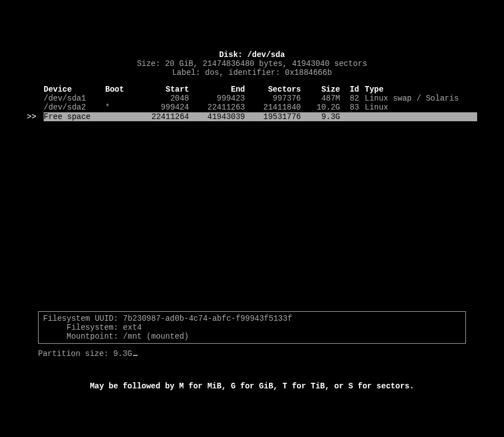  I want to click on cell-sectors: 21411840, so click(273, 107).